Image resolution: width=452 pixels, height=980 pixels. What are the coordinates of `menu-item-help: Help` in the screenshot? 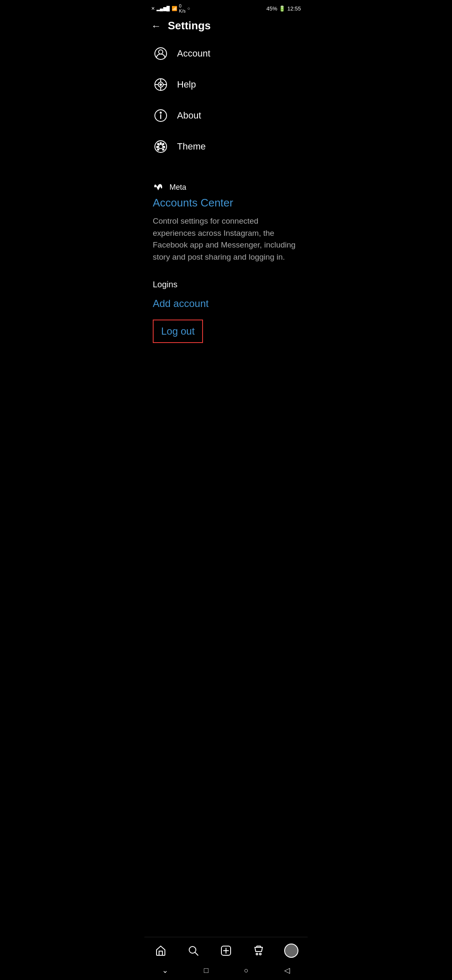 It's located at (226, 85).